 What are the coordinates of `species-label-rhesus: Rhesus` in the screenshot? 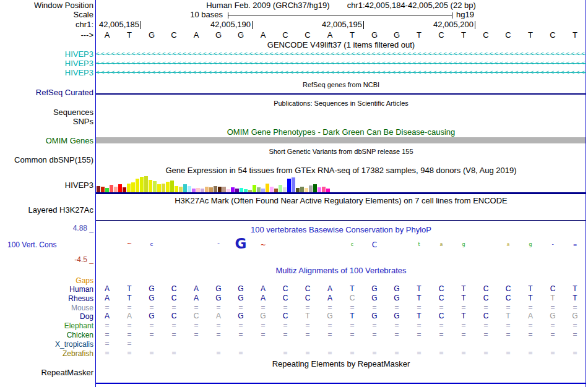 It's located at (80, 299).